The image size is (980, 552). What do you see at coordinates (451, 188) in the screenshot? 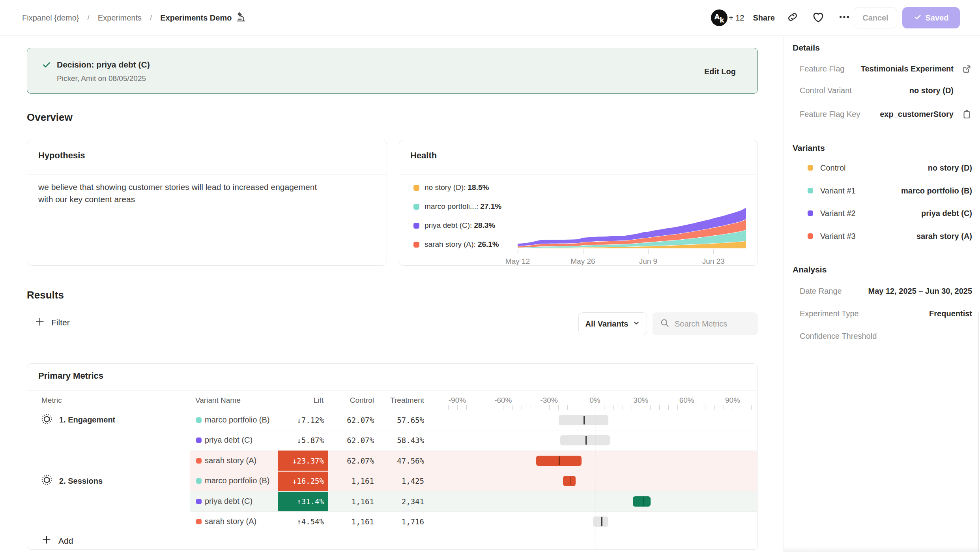
I see `legend-item: no story (D): 18.5%` at bounding box center [451, 188].